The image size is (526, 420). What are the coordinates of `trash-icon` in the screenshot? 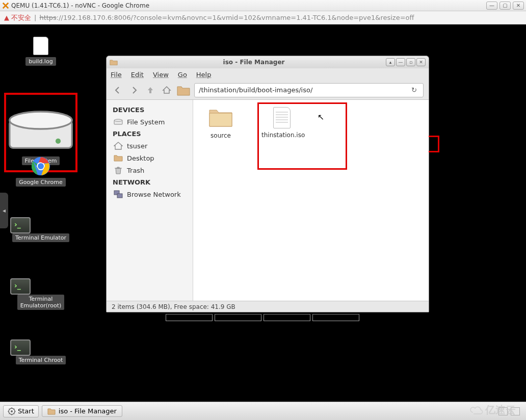 It's located at (118, 170).